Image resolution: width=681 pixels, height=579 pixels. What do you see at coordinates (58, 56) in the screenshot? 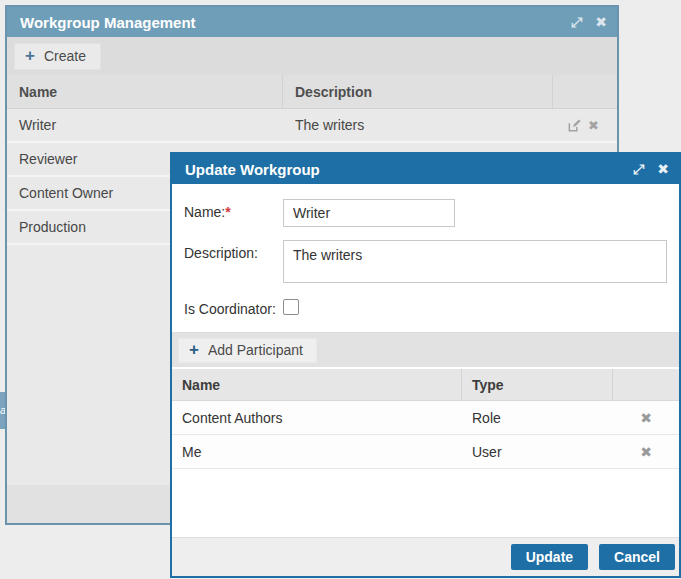
I see `create-button: + Create` at bounding box center [58, 56].